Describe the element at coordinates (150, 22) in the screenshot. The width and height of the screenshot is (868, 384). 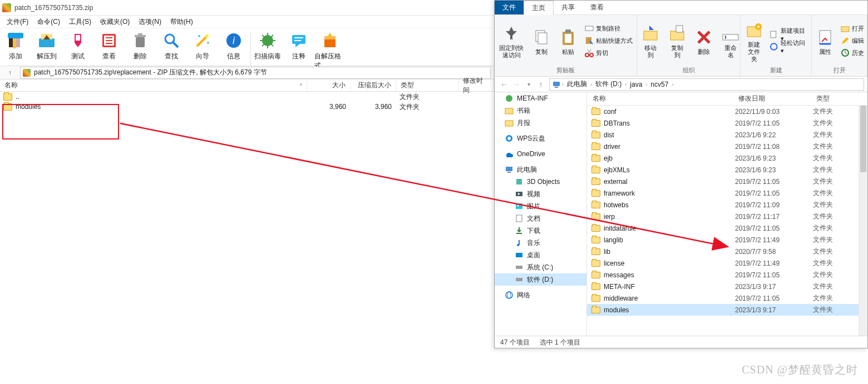
I see `menu-options: 选项(N)` at that location.